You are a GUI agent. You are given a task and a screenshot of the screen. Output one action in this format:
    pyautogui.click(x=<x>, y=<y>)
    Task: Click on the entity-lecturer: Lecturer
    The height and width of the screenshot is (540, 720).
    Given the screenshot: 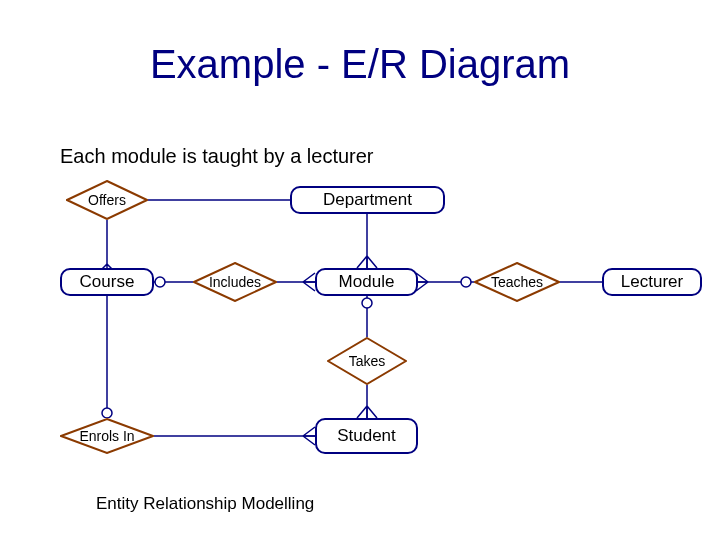 What is the action you would take?
    pyautogui.click(x=652, y=282)
    